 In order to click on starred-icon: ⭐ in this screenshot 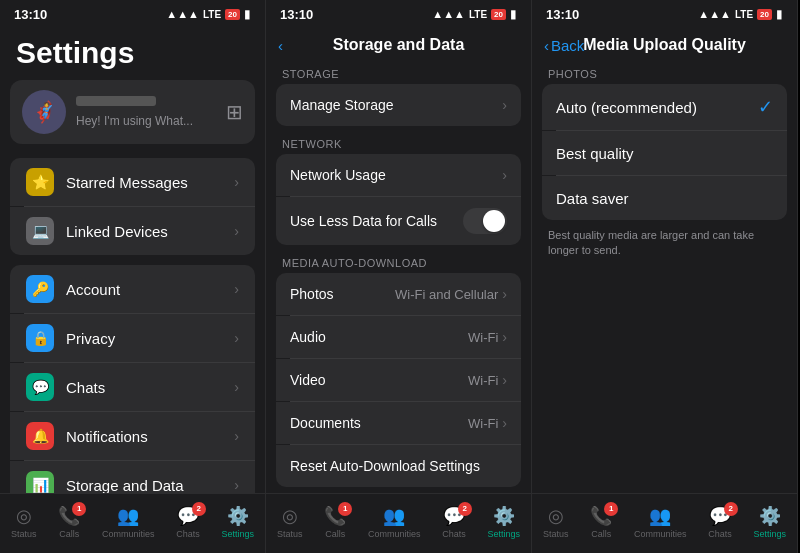, I will do `click(40, 182)`.